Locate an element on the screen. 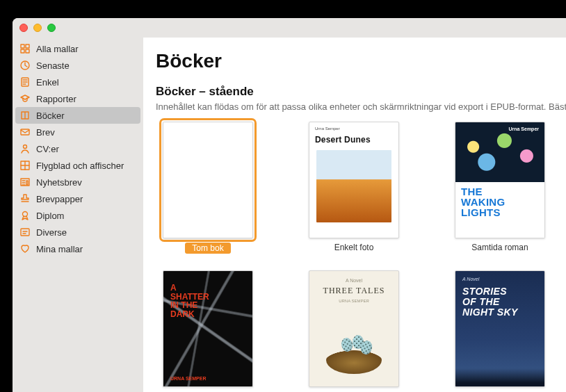 Image resolution: width=566 pixels, height=392 pixels. template-thumb-waking: Urna Semper THEWAKINGLIGHTS is located at coordinates (500, 180).